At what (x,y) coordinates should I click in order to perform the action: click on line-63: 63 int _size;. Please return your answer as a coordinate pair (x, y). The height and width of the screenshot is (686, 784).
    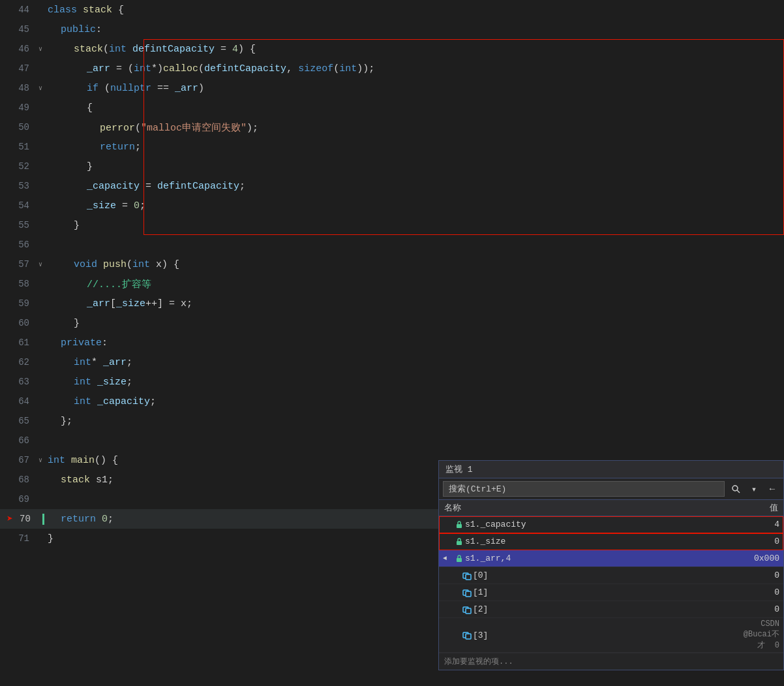
    Looking at the image, I should click on (392, 382).